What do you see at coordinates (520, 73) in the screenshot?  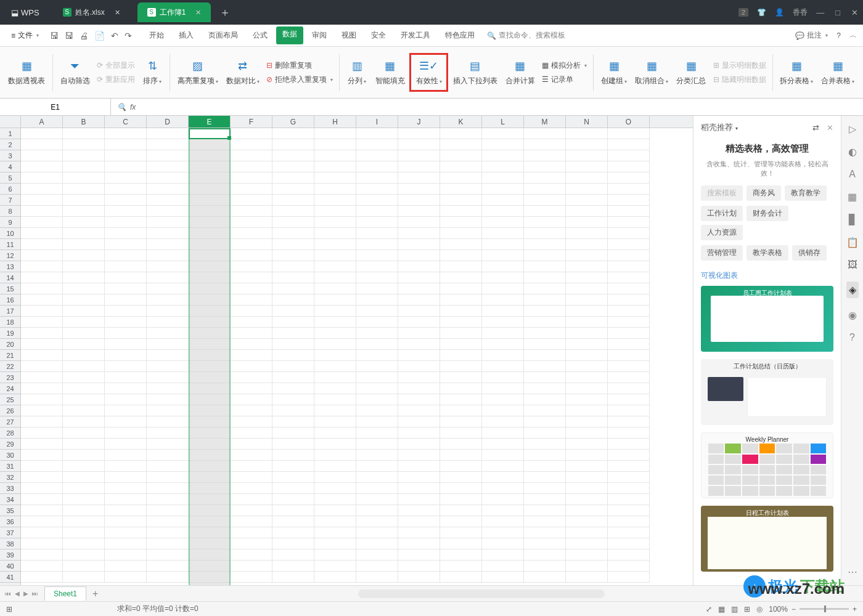 I see `consolidate-button: ▦ 合并计算` at bounding box center [520, 73].